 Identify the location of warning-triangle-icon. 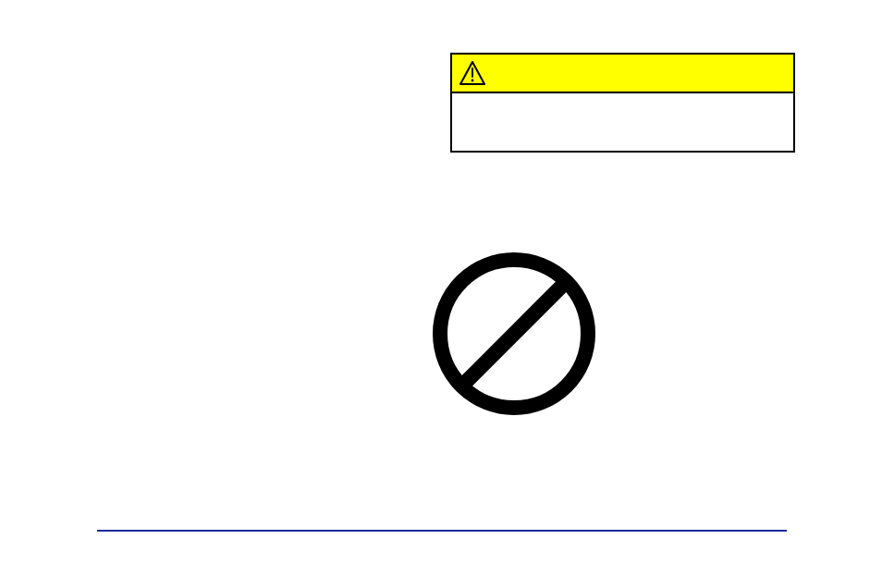
(472, 73).